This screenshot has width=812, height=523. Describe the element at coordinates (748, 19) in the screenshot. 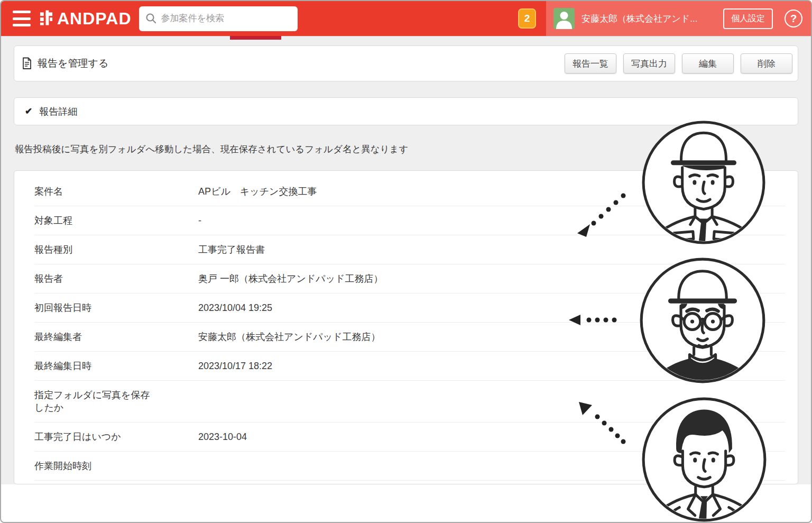

I see `personal-settings-button: 個人設定` at that location.